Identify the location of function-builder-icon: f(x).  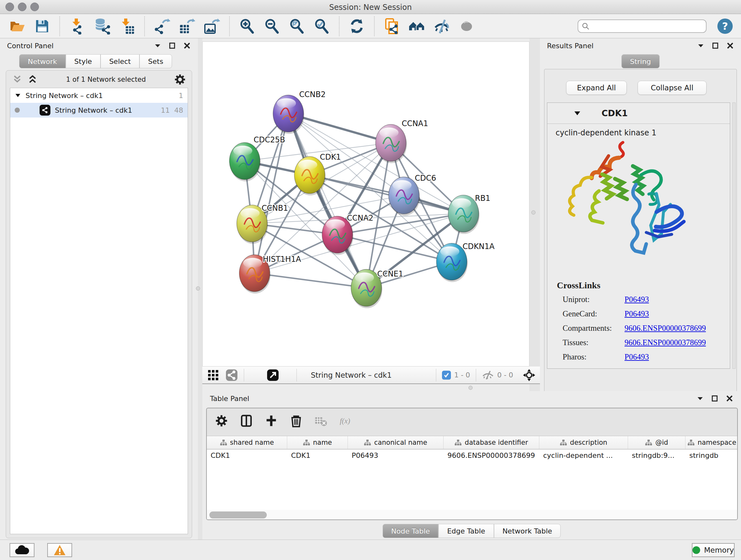
(349, 421).